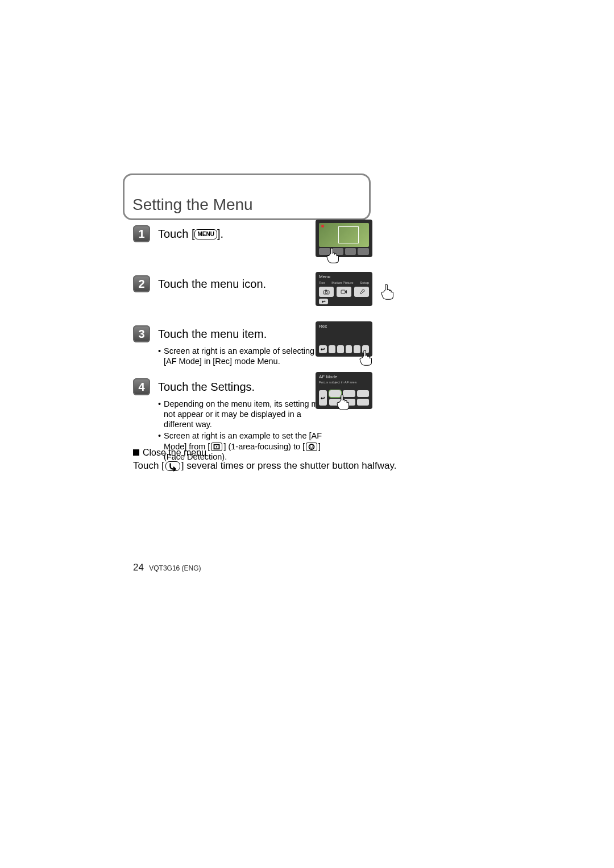  Describe the element at coordinates (139, 568) in the screenshot. I see `page-number: 24` at that location.